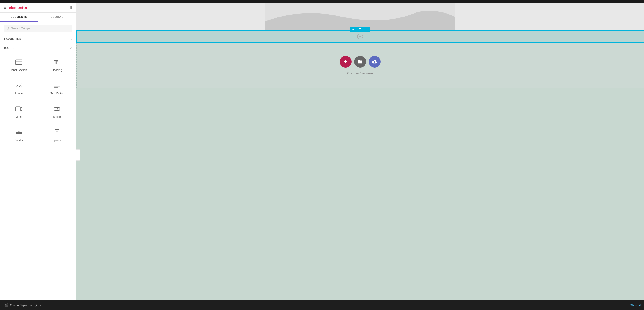  What do you see at coordinates (12, 39) in the screenshot?
I see `favorites-label: FAVORITES` at bounding box center [12, 39].